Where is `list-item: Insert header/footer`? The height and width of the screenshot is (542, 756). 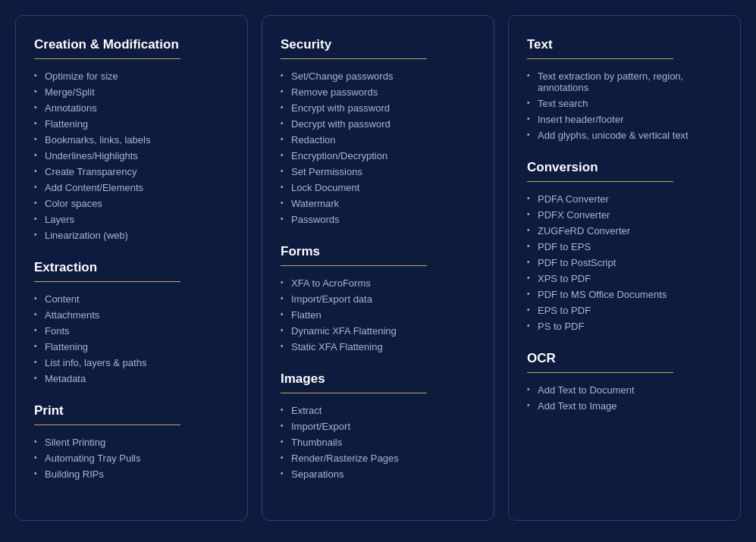 list-item: Insert header/footer is located at coordinates (625, 120).